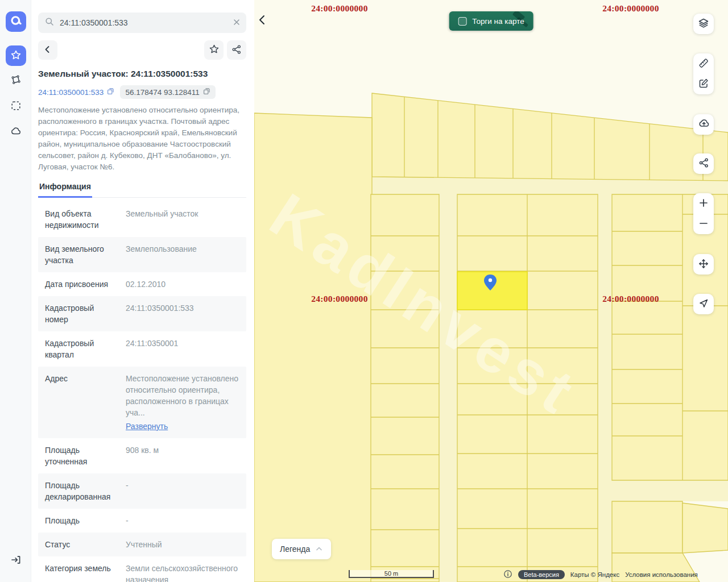 Image resolution: width=728 pixels, height=582 pixels. Describe the element at coordinates (16, 560) in the screenshot. I see `rail-signin-button` at that location.